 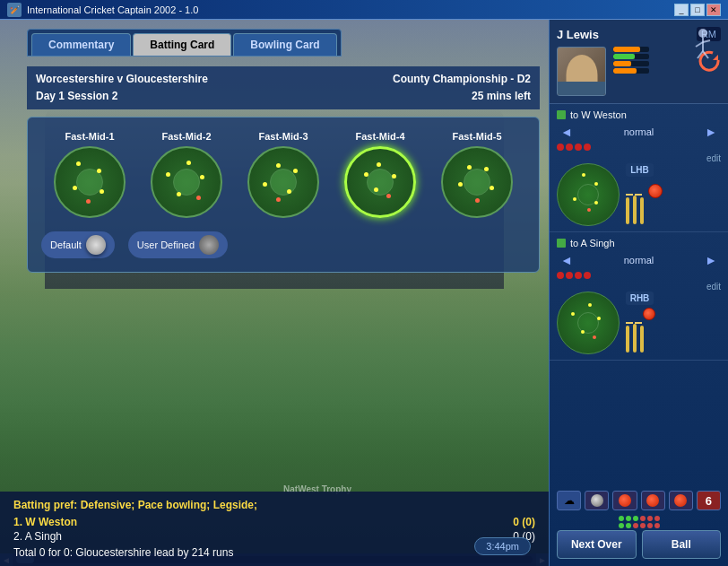 I want to click on bowler-stats, so click(x=631, y=60).